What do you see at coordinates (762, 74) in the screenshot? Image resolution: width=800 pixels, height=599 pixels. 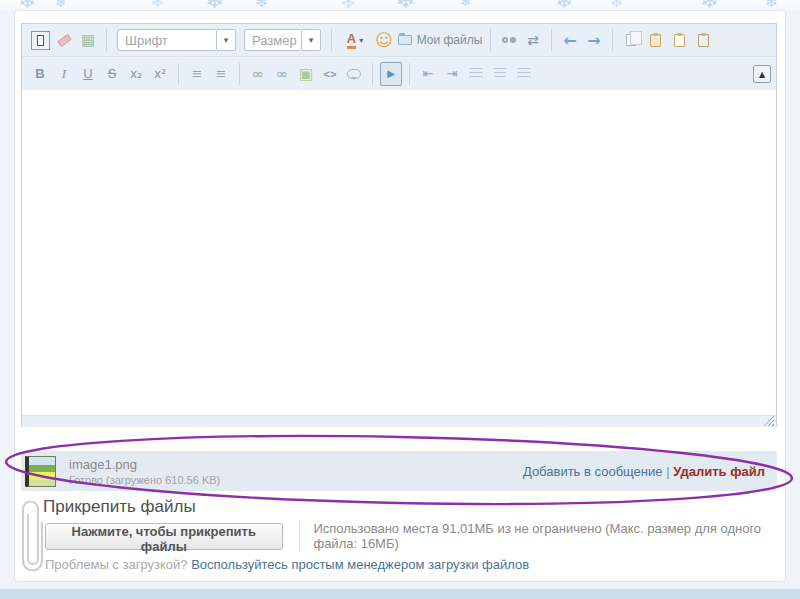 I see `collapse-toolbar-button: ▲` at bounding box center [762, 74].